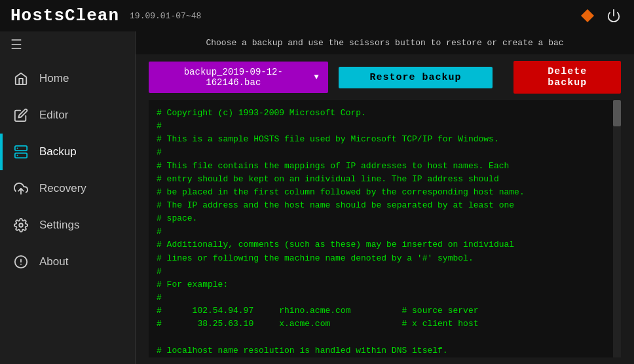  I want to click on app-version: 19.09.01-07~48, so click(354, 16).